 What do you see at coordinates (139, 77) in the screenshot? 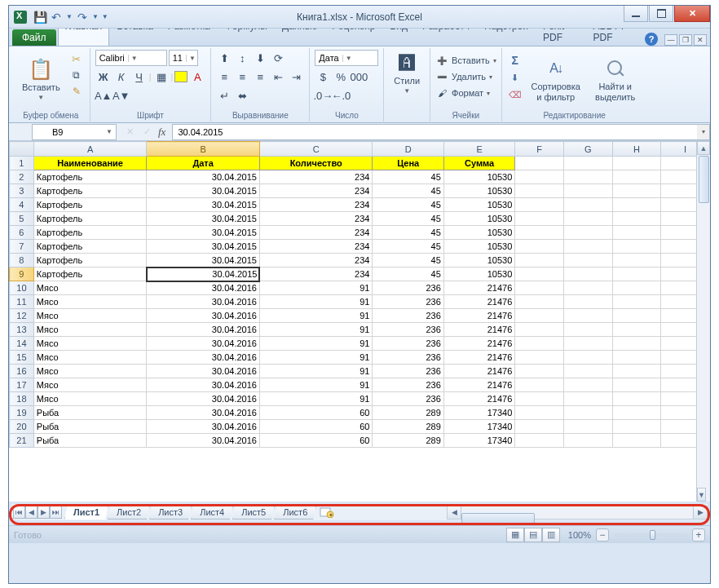
I see `underline-button: Ч` at bounding box center [139, 77].